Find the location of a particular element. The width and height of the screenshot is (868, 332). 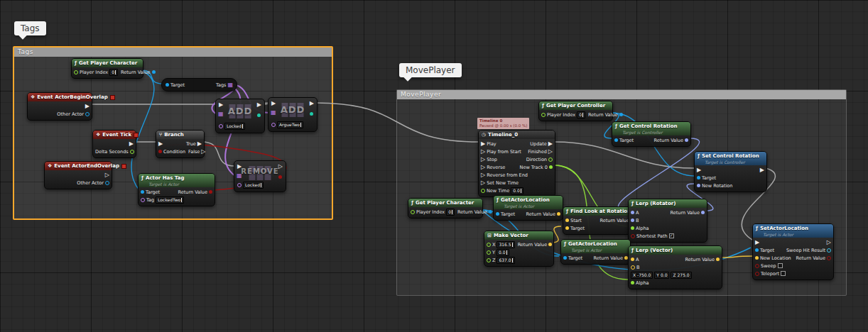

violet-pin is located at coordinates (143, 200).